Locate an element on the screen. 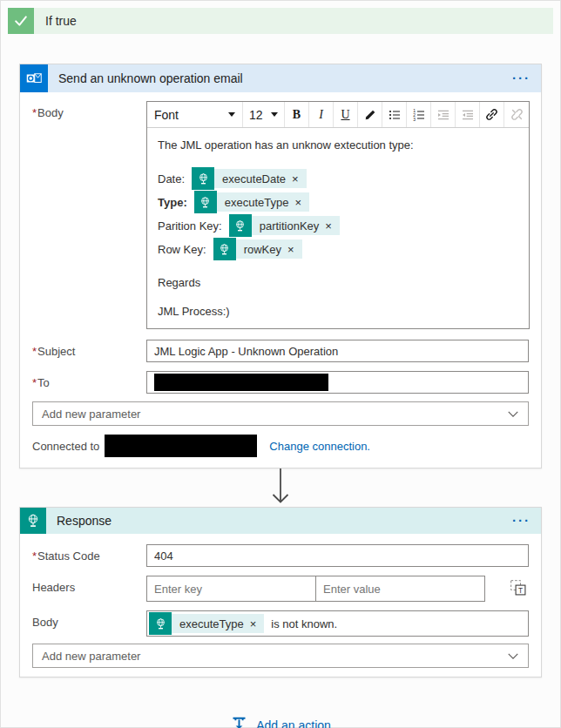  svg-text: T is located at coordinates (521, 590).